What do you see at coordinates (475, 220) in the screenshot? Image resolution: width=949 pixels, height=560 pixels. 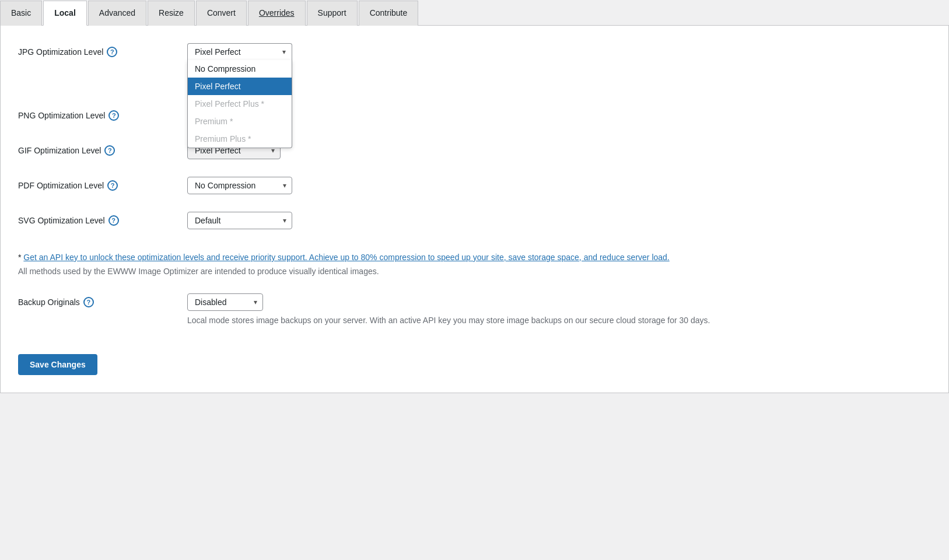 I see `svg-optimization-row: SVG Optimization Level ? Default ▾` at bounding box center [475, 220].